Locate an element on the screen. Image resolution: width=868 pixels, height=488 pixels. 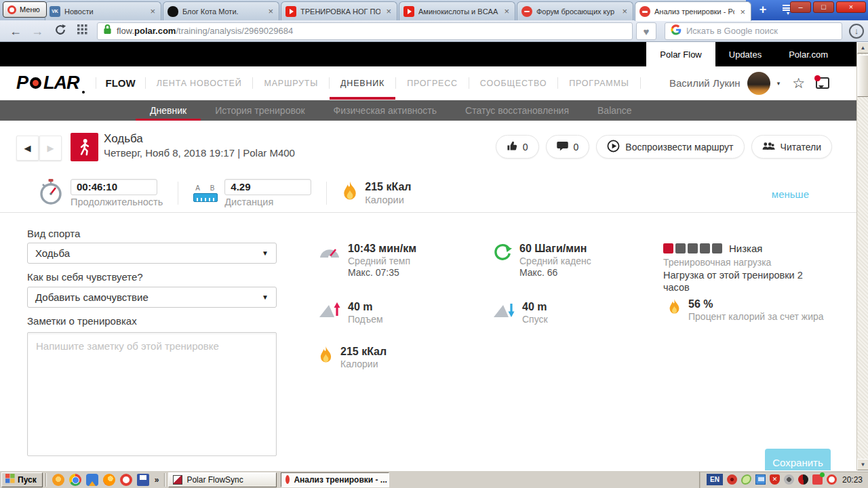
tempo-max: Макс. 07:35 is located at coordinates (382, 272).